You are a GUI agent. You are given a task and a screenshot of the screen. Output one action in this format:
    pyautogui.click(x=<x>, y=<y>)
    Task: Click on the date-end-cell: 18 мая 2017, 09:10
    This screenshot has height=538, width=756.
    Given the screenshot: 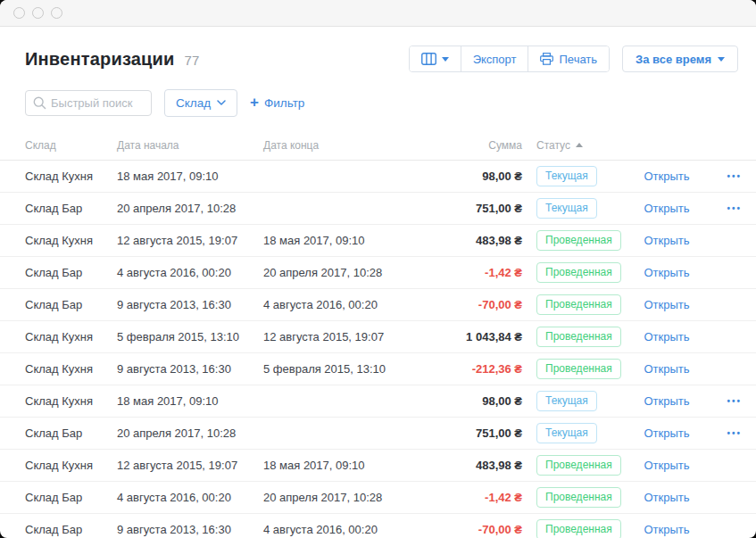 What is the action you would take?
    pyautogui.click(x=341, y=241)
    